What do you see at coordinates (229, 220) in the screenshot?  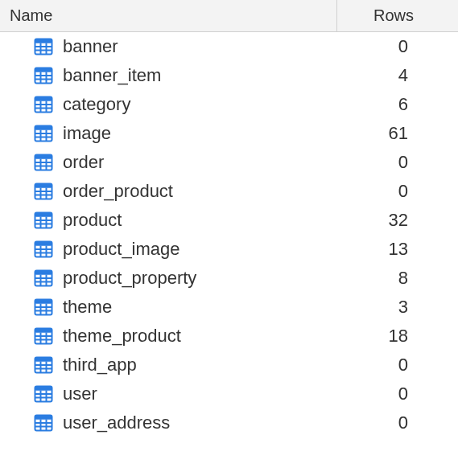 I see `table-row: product32` at bounding box center [229, 220].